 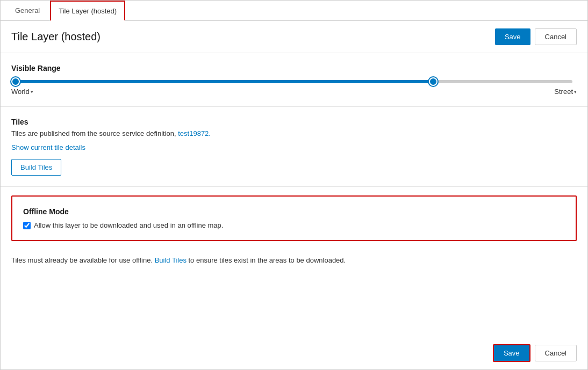 What do you see at coordinates (266, 260) in the screenshot?
I see `offline-note-suffix: to ensure tiles exist in the areas to be…` at bounding box center [266, 260].